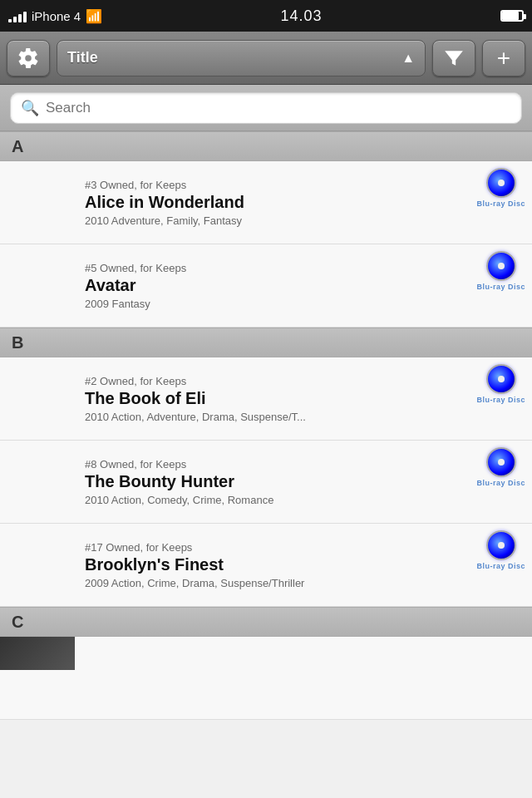  I want to click on filter-button, so click(454, 58).